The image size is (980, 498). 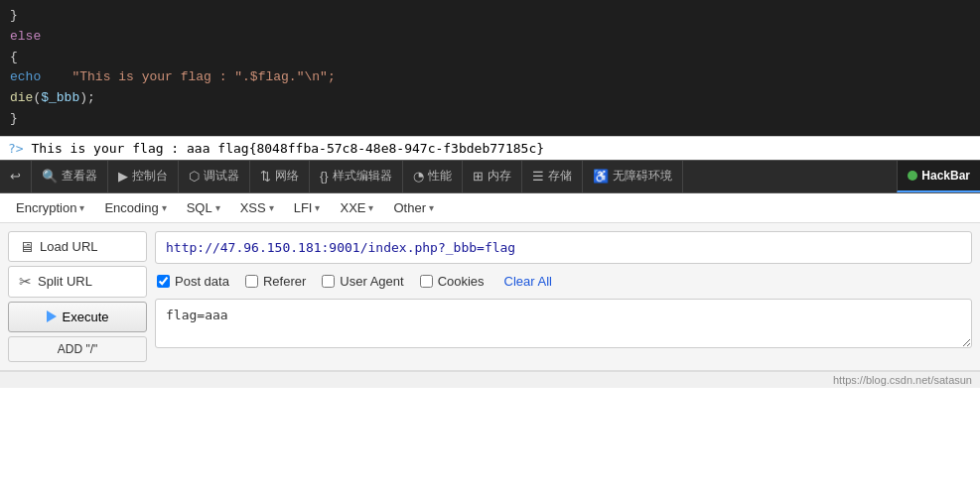 I want to click on cookies-checkbox, so click(x=427, y=282).